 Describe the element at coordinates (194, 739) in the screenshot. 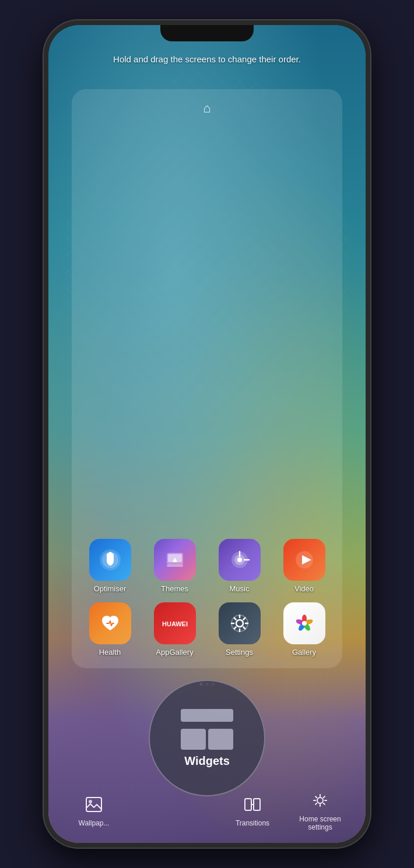

I see `widget-block-left` at that location.